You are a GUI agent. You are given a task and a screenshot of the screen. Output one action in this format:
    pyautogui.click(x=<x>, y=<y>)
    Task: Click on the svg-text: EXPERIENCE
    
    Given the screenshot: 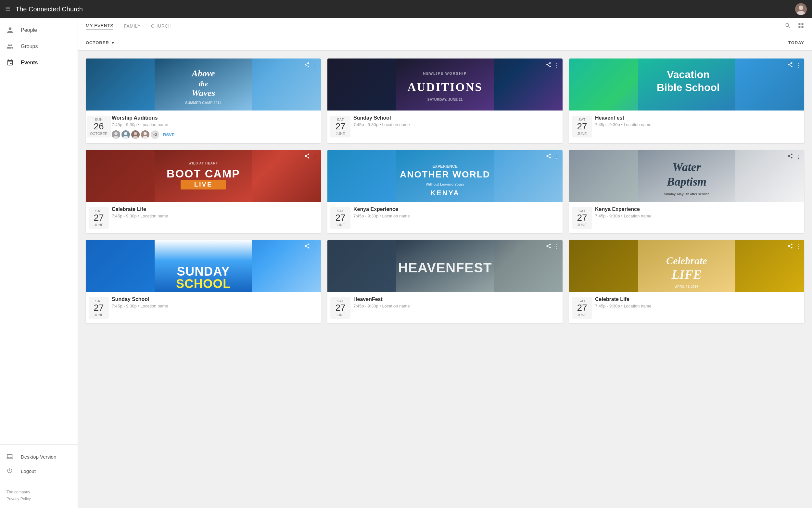 What is the action you would take?
    pyautogui.click(x=445, y=167)
    